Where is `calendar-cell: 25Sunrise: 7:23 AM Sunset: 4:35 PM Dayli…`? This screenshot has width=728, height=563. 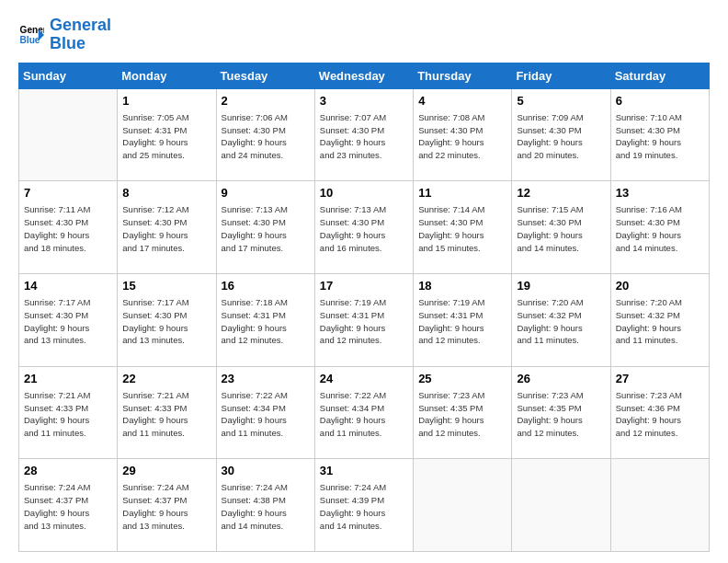 calendar-cell: 25Sunrise: 7:23 AM Sunset: 4:35 PM Dayli… is located at coordinates (463, 412).